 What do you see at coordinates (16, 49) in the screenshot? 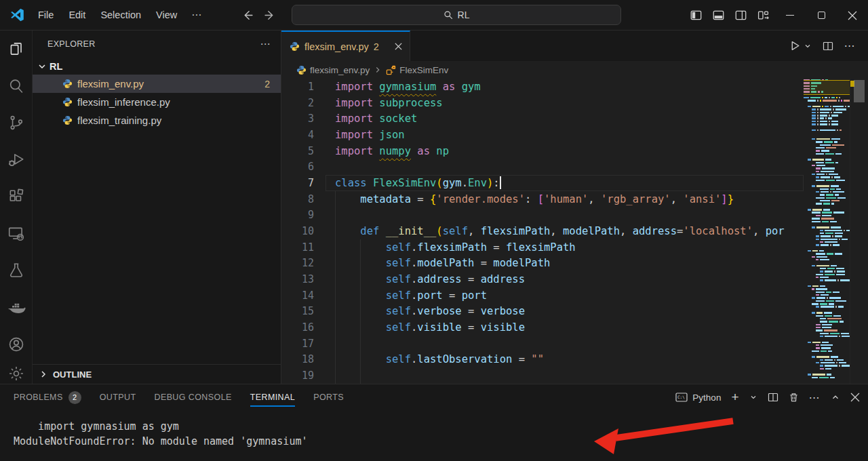
I see `activity-item-explorer` at bounding box center [16, 49].